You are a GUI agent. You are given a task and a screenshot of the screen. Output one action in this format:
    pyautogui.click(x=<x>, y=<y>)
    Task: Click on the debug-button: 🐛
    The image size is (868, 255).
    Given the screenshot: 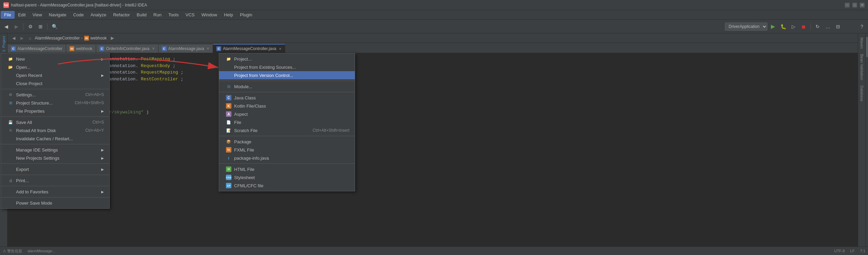 What is the action you would take?
    pyautogui.click(x=783, y=27)
    